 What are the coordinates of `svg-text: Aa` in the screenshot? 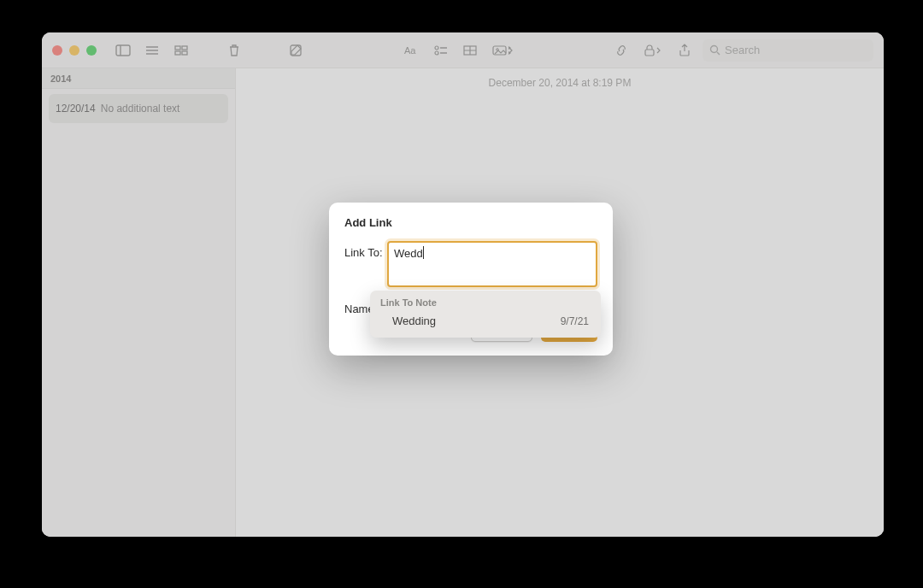 It's located at (410, 50).